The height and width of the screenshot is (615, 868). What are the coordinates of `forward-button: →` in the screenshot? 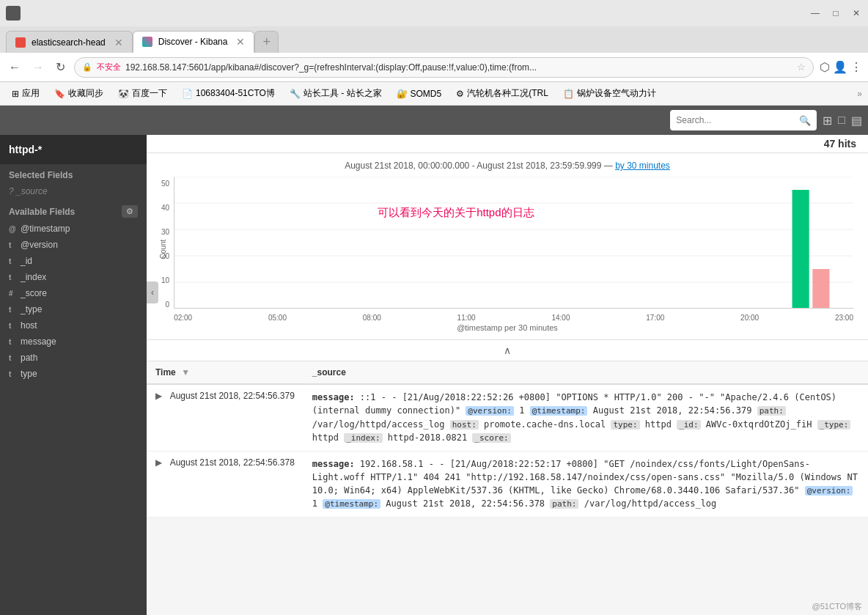 It's located at (38, 67).